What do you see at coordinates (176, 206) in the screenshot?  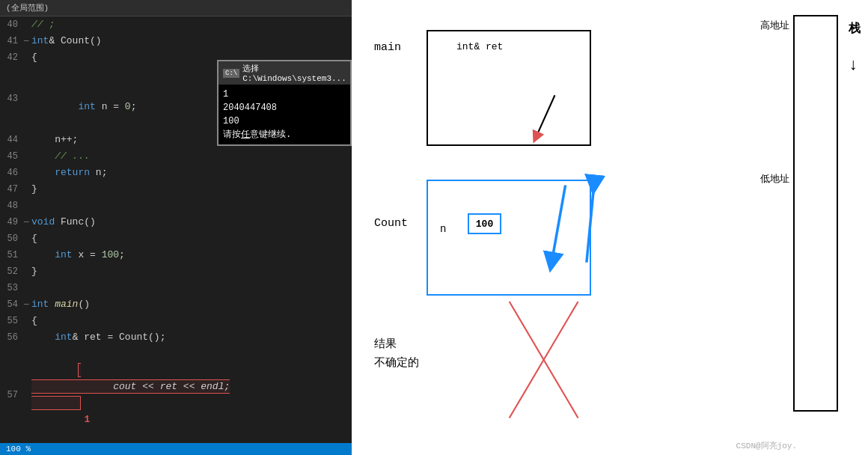 I see `table-row: 48` at bounding box center [176, 206].